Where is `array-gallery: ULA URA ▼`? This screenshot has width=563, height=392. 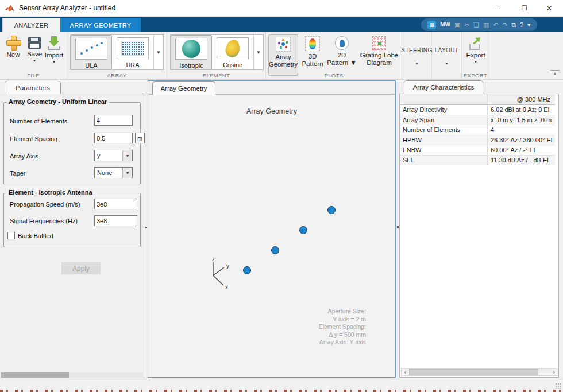 array-gallery: ULA URA ▼ is located at coordinates (117, 52).